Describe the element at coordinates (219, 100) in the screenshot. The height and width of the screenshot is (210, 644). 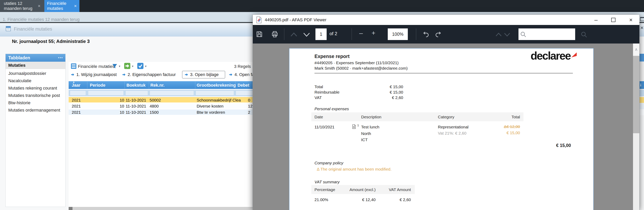
I see `cell-grootboekrekening: Schoonmaakbedrijf Clea` at that location.